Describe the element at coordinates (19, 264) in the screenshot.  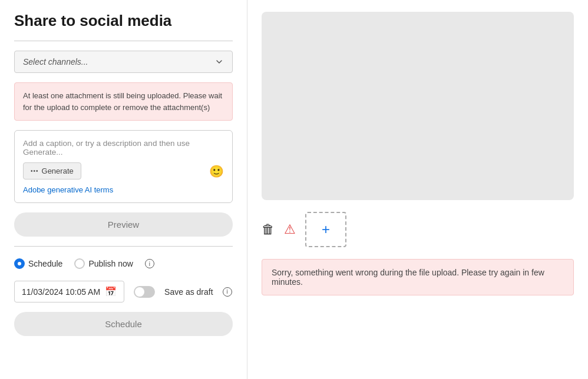
I see `schedule-radio-dot` at that location.